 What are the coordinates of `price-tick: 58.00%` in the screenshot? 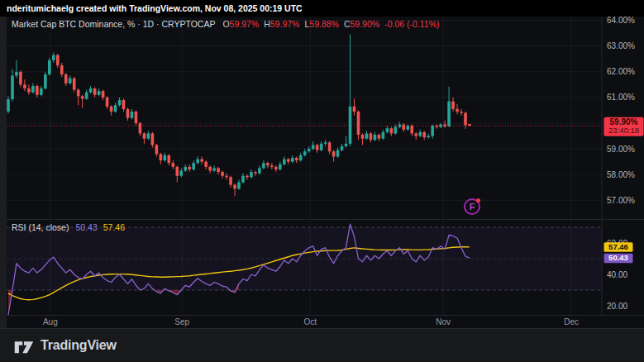 It's located at (621, 175).